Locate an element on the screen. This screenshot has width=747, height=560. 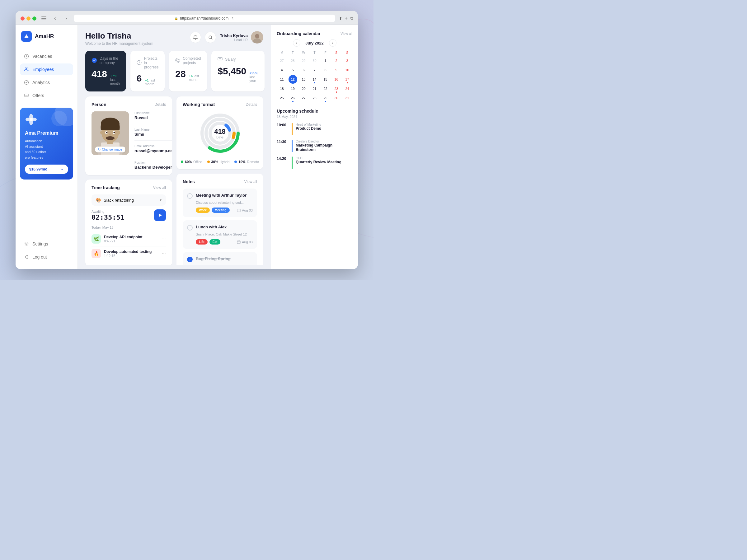
note-0-checkbox is located at coordinates (190, 196).